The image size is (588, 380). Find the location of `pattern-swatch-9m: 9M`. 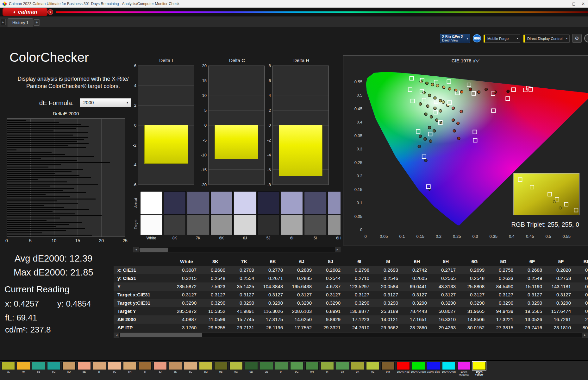

pattern-swatch-9m: 9M is located at coordinates (388, 369).